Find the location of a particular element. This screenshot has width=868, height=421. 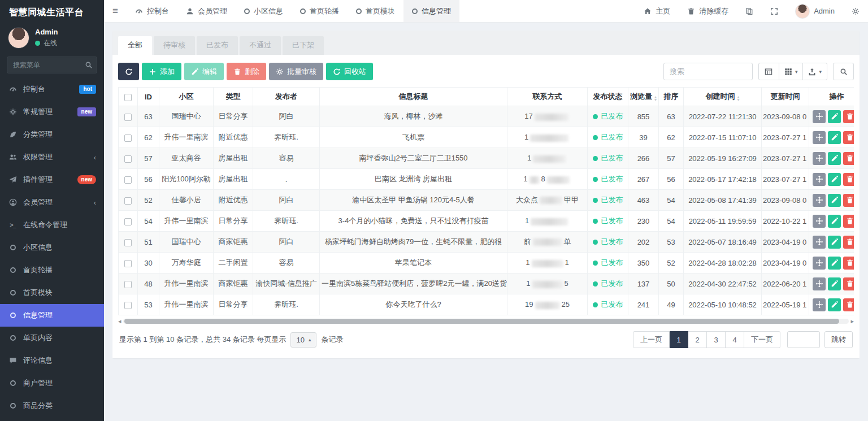

sidebar-item-general: 常规管理new is located at coordinates (52, 112).